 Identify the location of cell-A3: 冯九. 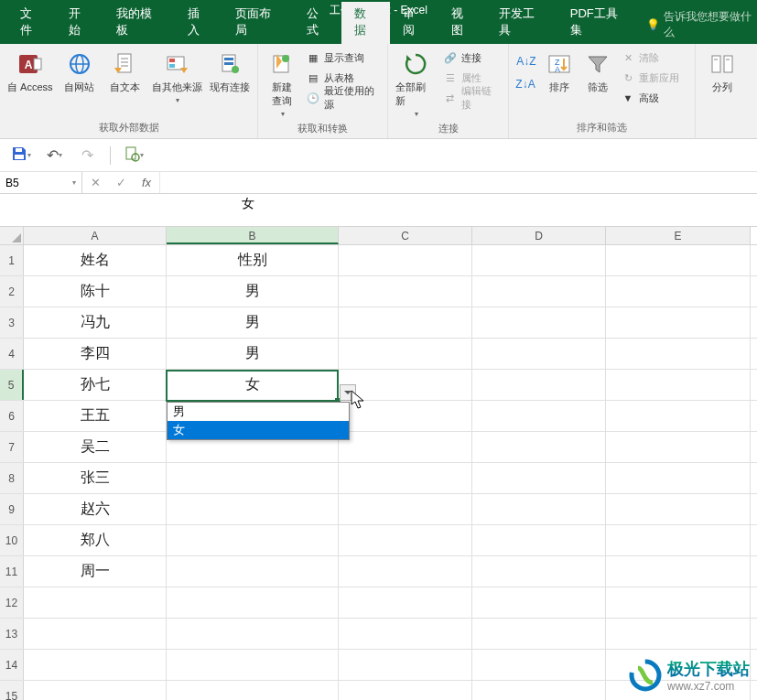
(95, 322).